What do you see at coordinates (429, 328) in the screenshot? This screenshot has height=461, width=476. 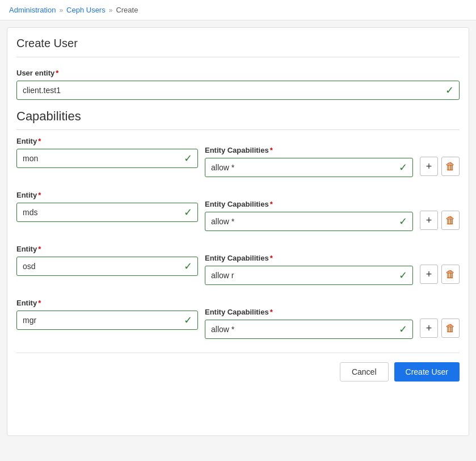 I see `add-capability-button-3: +` at bounding box center [429, 328].